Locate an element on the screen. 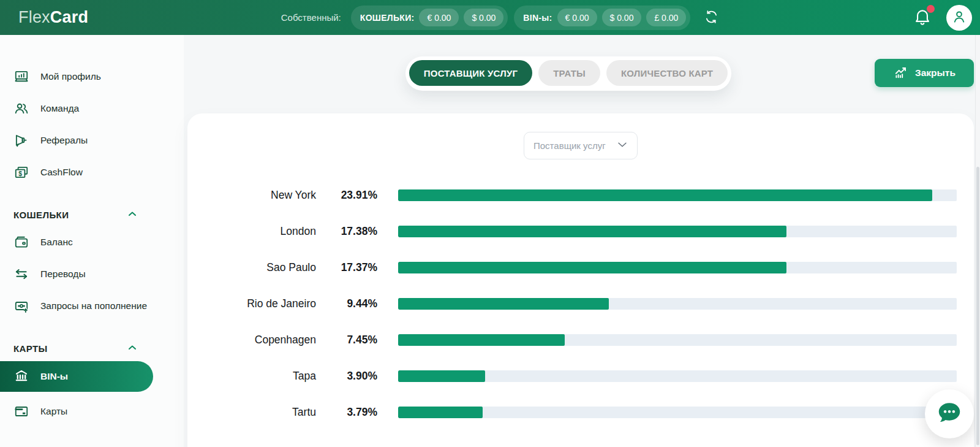 Image resolution: width=980 pixels, height=447 pixels. bar-row: Sao Paulo 17.37% is located at coordinates (581, 267).